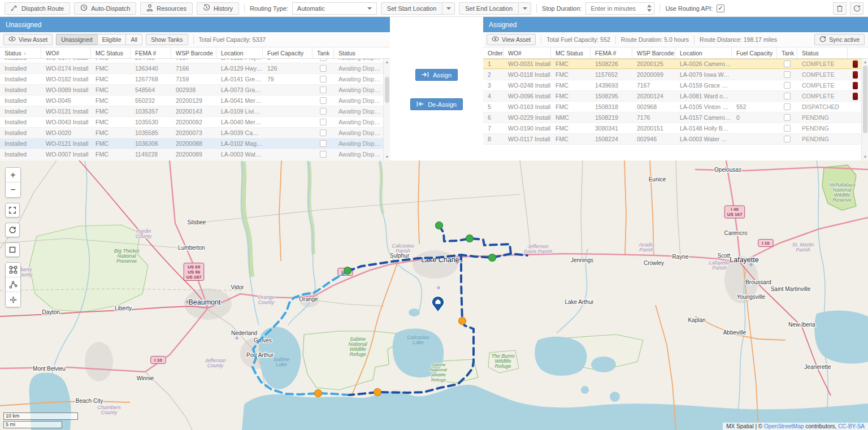  Describe the element at coordinates (436, 75) in the screenshot. I see `assign-button: Assign` at that location.